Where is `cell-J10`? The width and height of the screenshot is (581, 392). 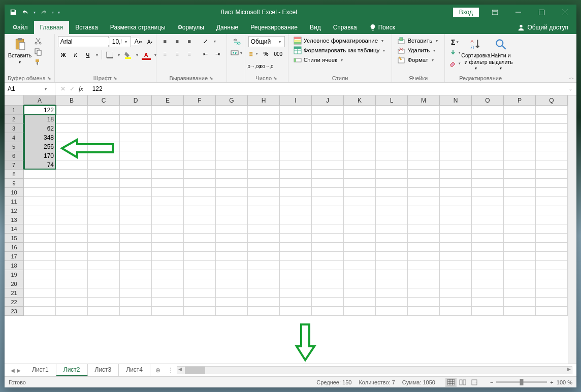 cell-J10 is located at coordinates (328, 192).